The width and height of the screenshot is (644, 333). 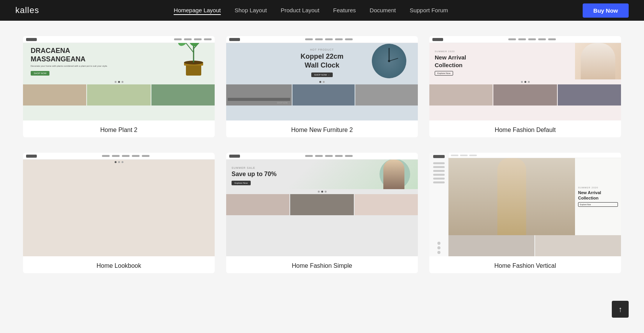 I want to click on nav-link-features: Features, so click(x=344, y=10).